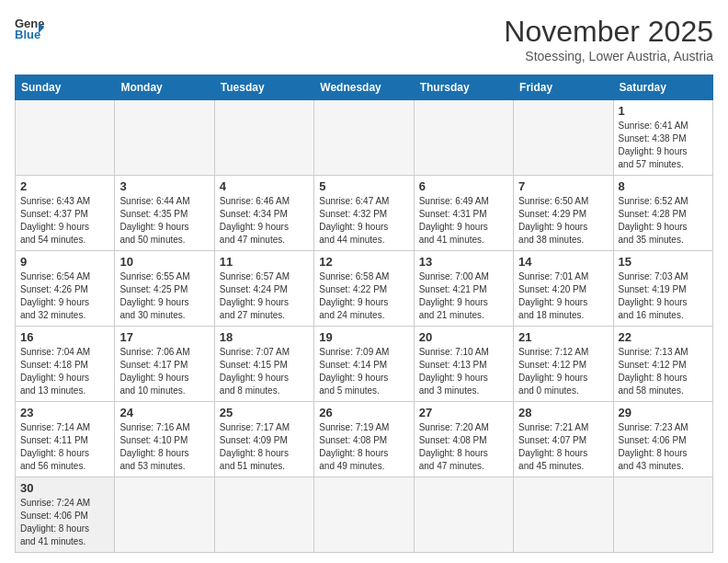 Image resolution: width=728 pixels, height=563 pixels. Describe the element at coordinates (64, 337) in the screenshot. I see `day-number: 16` at that location.